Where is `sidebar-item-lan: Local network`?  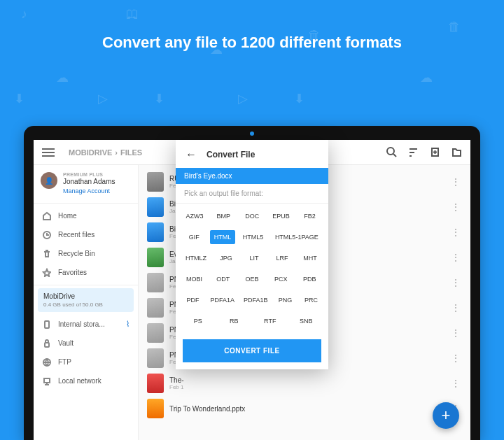
sidebar-item-lan: Local network is located at coordinates (85, 381).